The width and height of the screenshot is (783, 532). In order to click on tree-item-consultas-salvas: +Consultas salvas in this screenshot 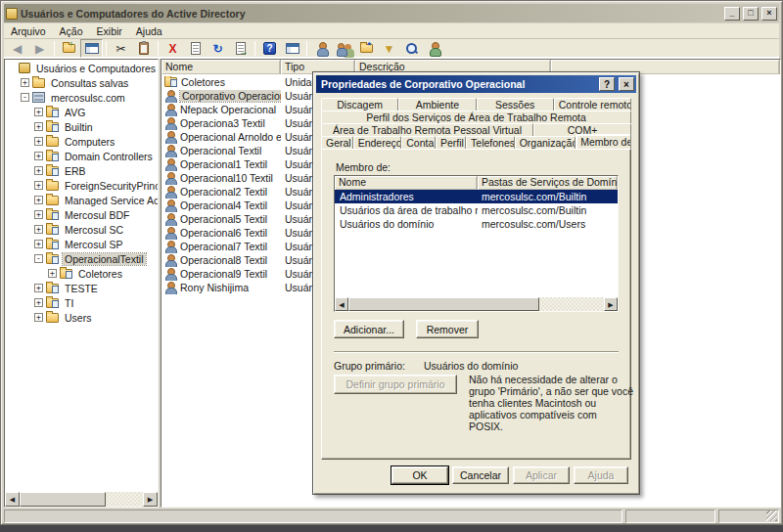, I will do `click(81, 82)`.